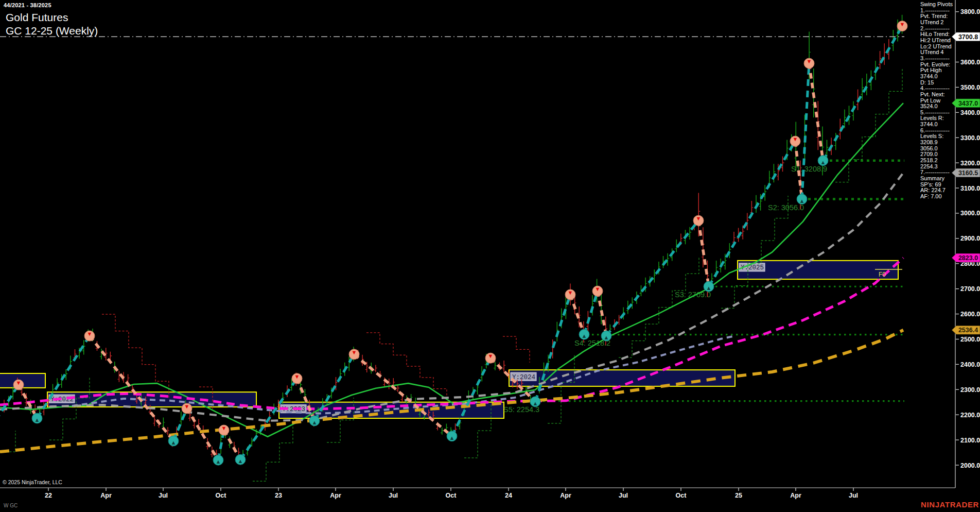 The height and width of the screenshot is (512, 980). Describe the element at coordinates (949, 101) in the screenshot. I see `swing-pivots-info-panel: Swing Pivots1.-------------Pvt. Trend:UT…` at that location.